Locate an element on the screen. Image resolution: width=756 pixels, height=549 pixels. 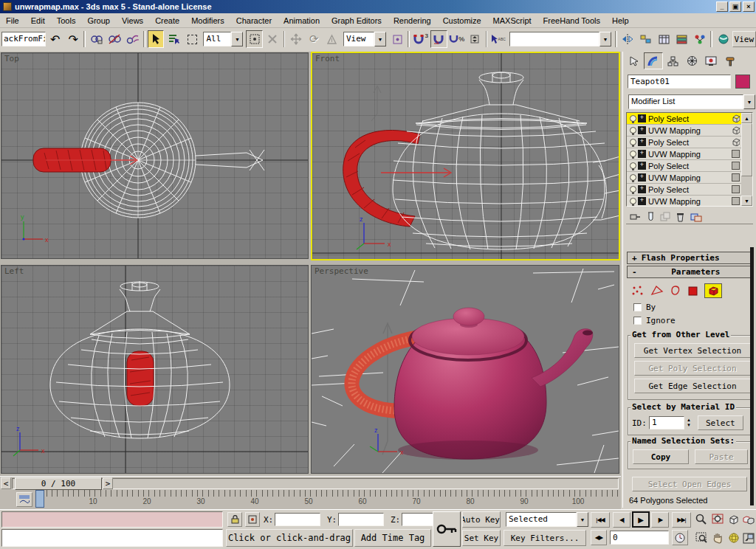
pan-icon is located at coordinates (718, 538).